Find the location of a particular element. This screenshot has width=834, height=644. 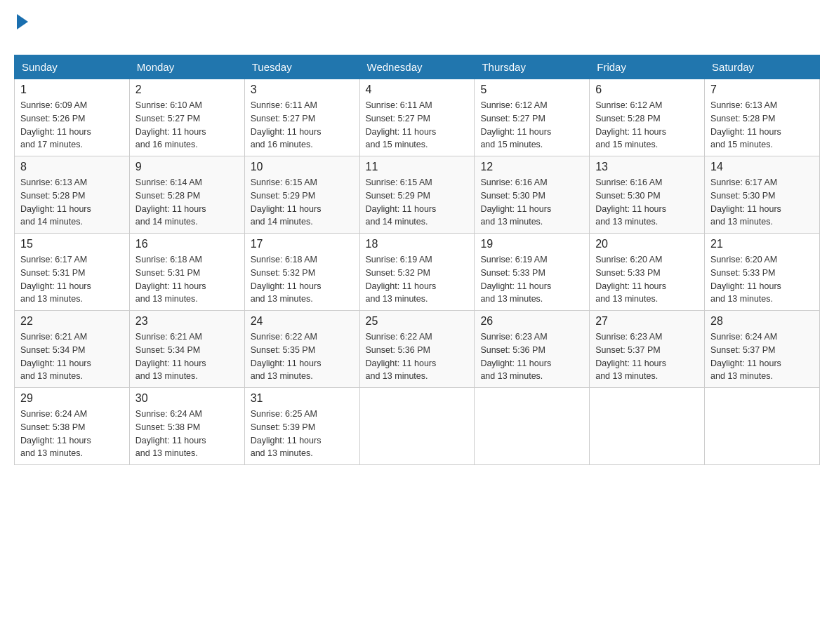

day-info: Sunrise: 6:17 AM Sunset: 5:30 PM Dayligh… is located at coordinates (762, 202).